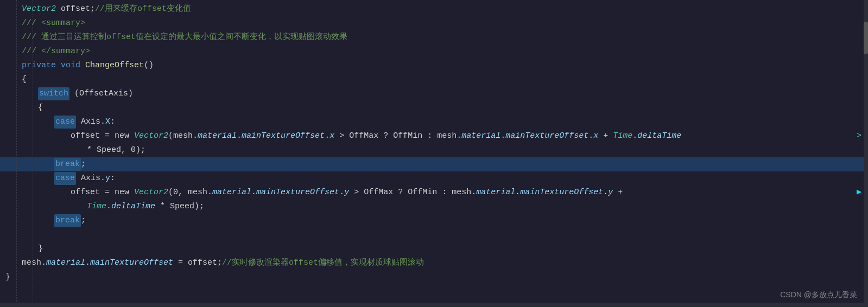 This screenshot has width=868, height=307. I want to click on code-line-20: }, so click(434, 277).